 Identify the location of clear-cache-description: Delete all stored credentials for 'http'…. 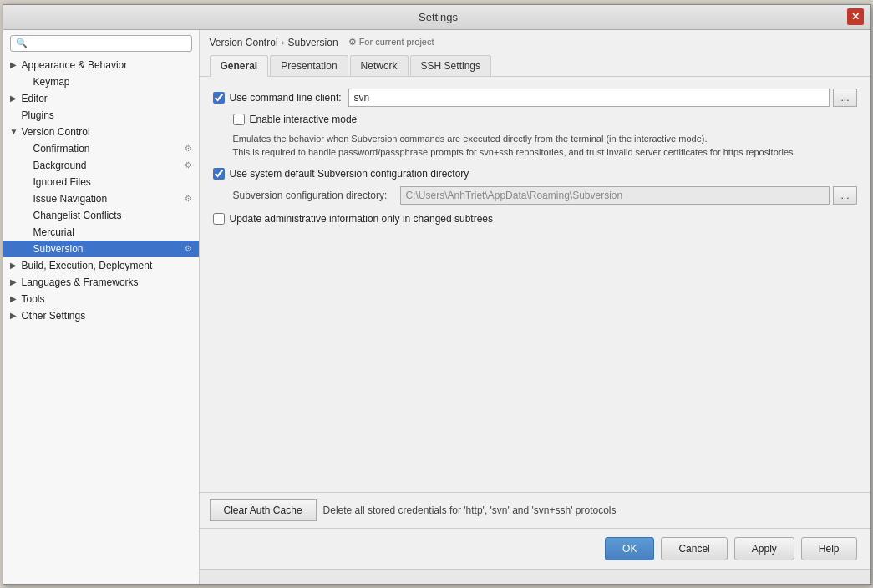
(469, 510).